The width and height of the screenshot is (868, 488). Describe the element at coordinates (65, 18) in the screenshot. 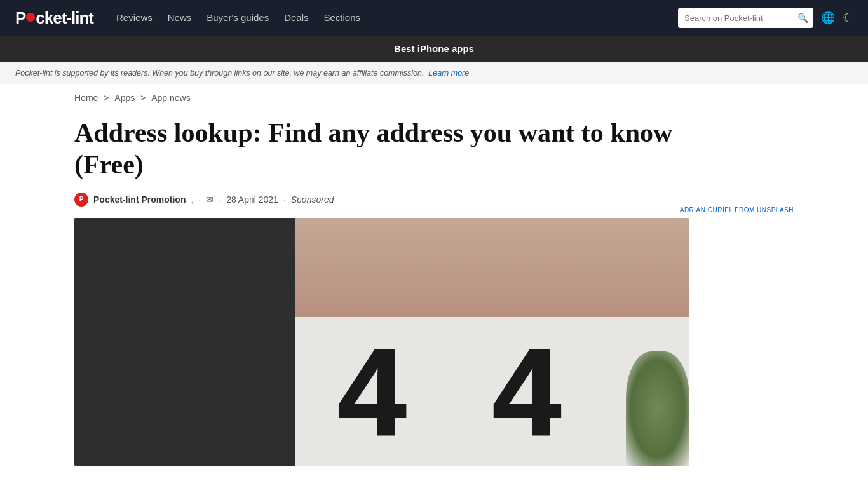

I see `logo-text-rest: cket-lint` at that location.